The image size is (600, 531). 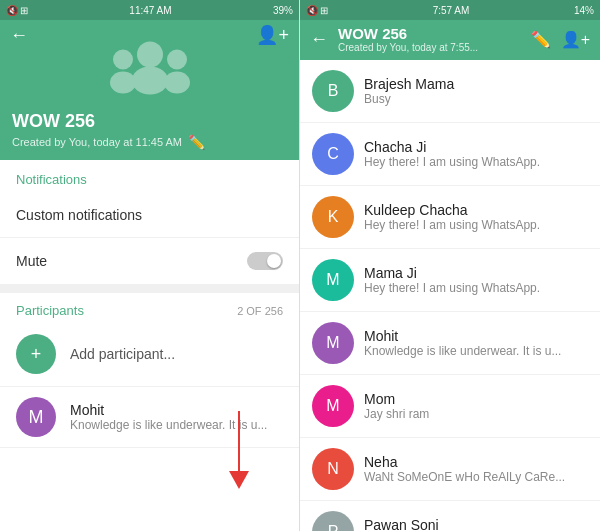 I want to click on add-participant-label: Add participant..., so click(x=122, y=354).